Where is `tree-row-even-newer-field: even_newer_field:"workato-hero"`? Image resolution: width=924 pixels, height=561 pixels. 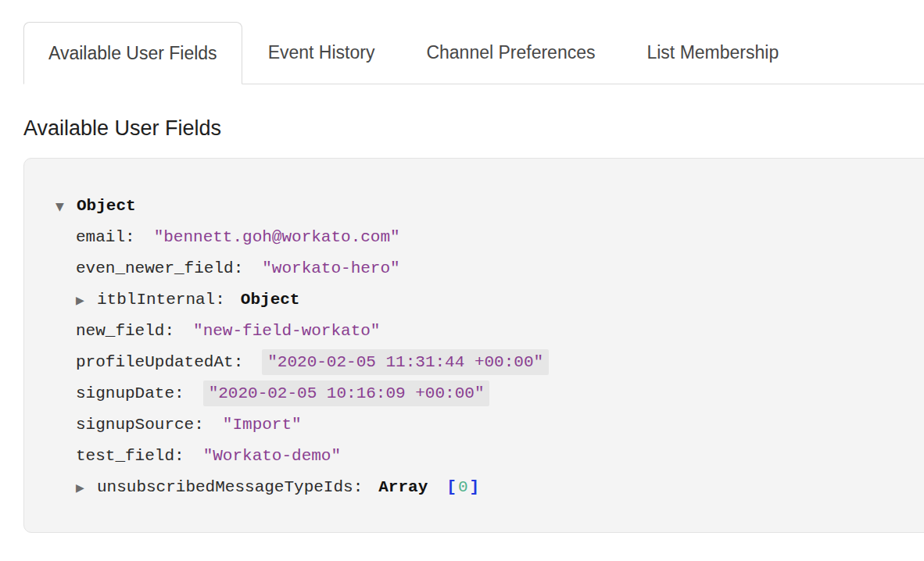
tree-row-even-newer-field: even_newer_field:"workato-hero" is located at coordinates (479, 269).